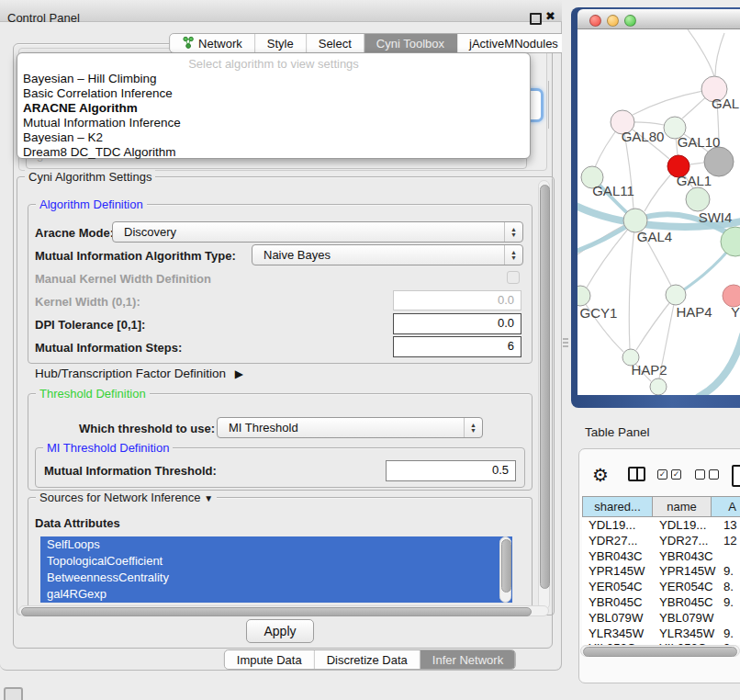  What do you see at coordinates (284, 611) in the screenshot?
I see `settings-horizontal-scrollbar` at bounding box center [284, 611].